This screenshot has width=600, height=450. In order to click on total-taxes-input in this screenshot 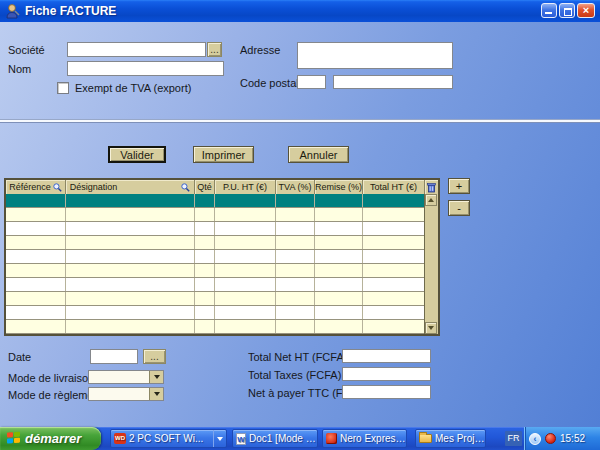, I will do `click(386, 374)`.